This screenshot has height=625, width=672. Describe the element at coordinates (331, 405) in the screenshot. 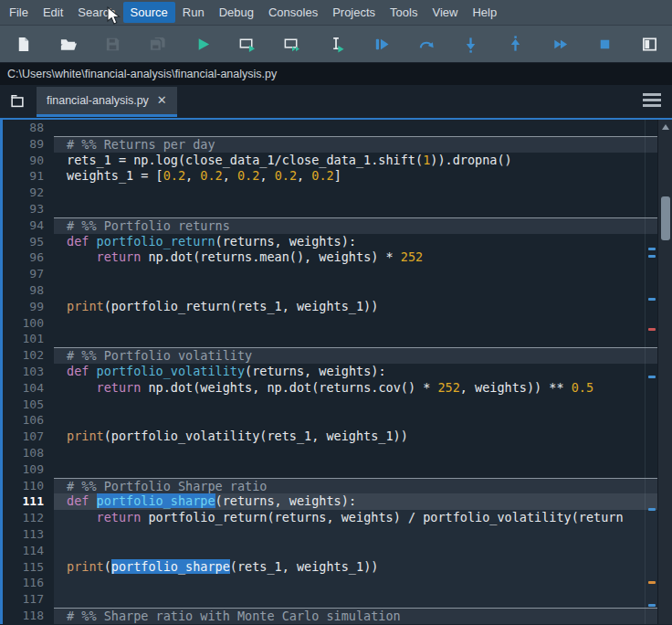

I see `editor-row-105: 105` at that location.